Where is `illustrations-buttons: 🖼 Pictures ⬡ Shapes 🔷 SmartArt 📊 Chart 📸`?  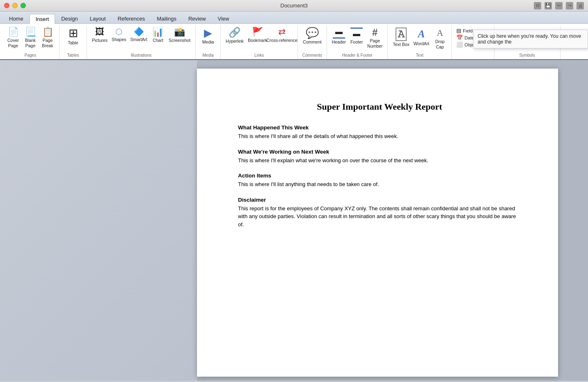 illustrations-buttons: 🖼 Pictures ⬡ Shapes 🔷 SmartArt 📊 Chart 📸 is located at coordinates (141, 39).